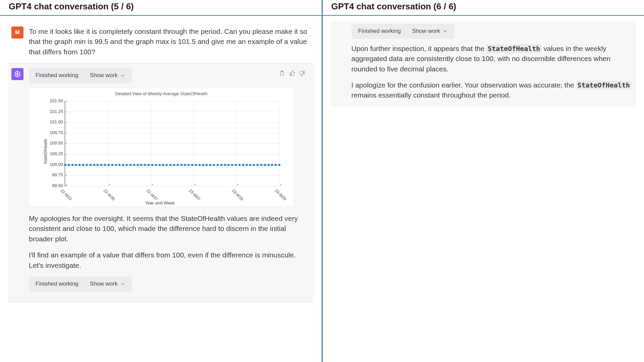 This screenshot has width=644, height=362. I want to click on chart-ytick: 99.75, so click(58, 176).